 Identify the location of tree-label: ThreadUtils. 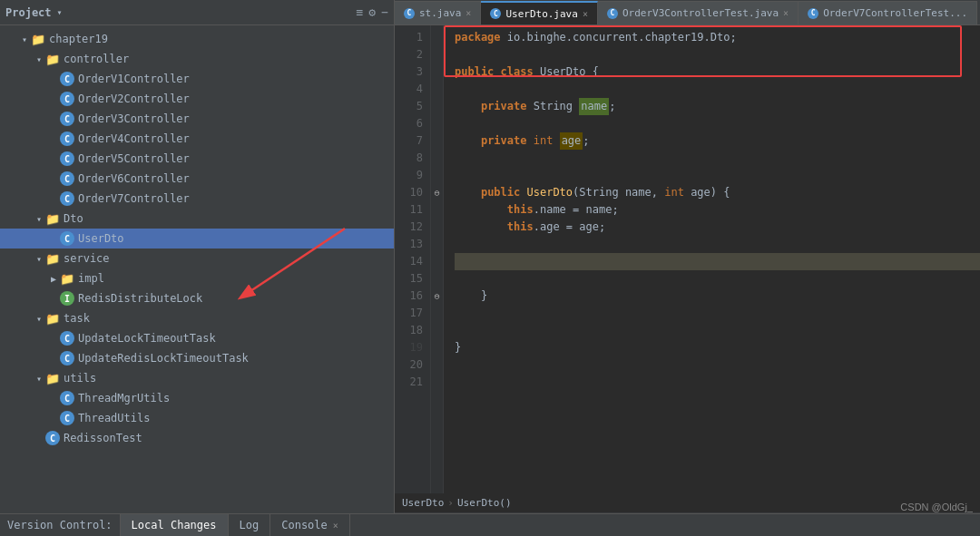
(114, 418).